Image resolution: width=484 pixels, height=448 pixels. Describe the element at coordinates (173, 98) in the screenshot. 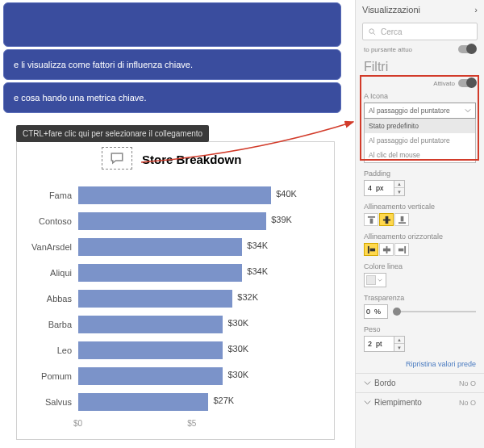

I see `info-band-3: e cosa hando una metrica chiave.` at that location.